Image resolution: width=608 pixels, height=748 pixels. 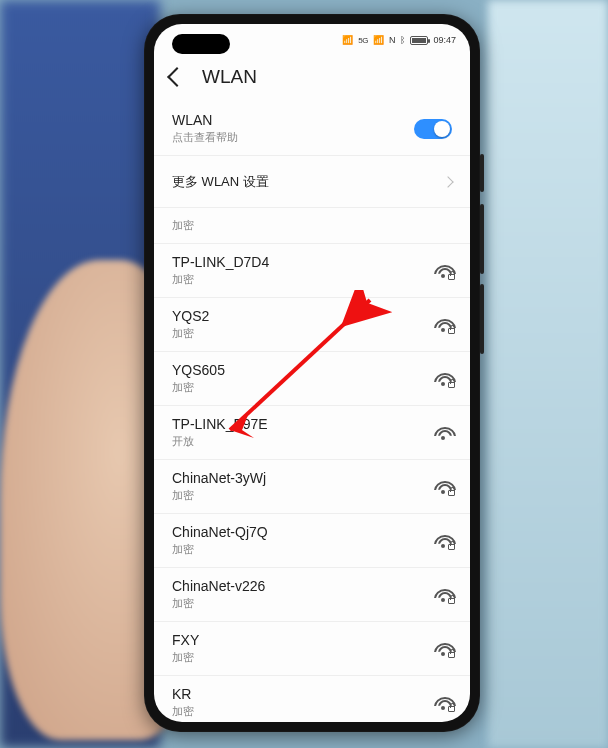 I want to click on volume-down-button, so click(x=482, y=319).